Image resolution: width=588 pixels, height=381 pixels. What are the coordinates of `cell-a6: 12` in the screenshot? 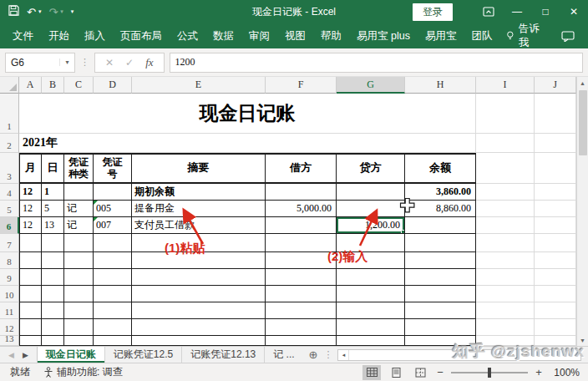 It's located at (30, 226).